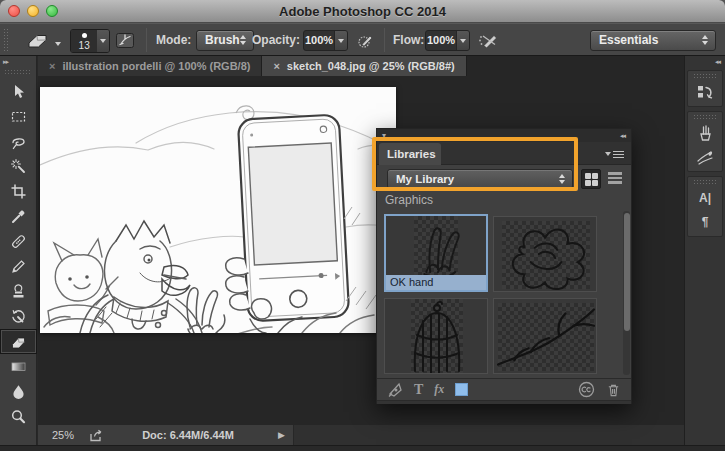 This screenshot has width=725, height=451. What do you see at coordinates (448, 40) in the screenshot?
I see `flow-field: 100%` at bounding box center [448, 40].